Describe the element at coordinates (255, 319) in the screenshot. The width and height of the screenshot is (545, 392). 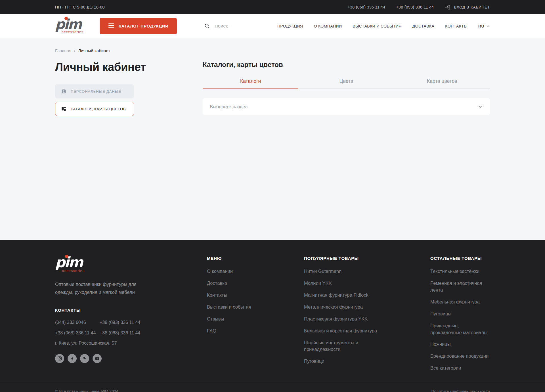
I see `footer-link: Отзывы` at that location.